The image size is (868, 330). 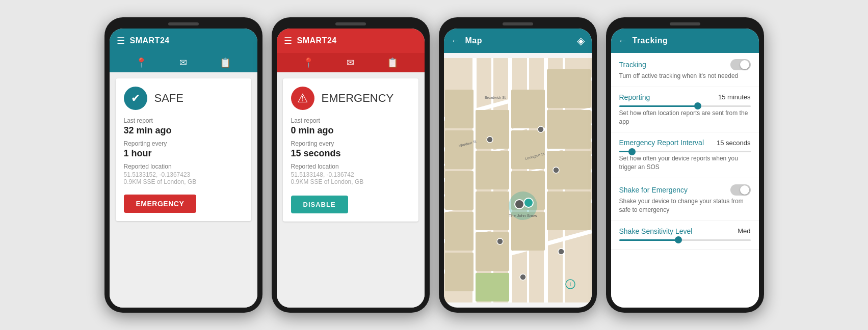 What do you see at coordinates (495, 98) in the screenshot?
I see `svg-text: Broadwick St` at bounding box center [495, 98].